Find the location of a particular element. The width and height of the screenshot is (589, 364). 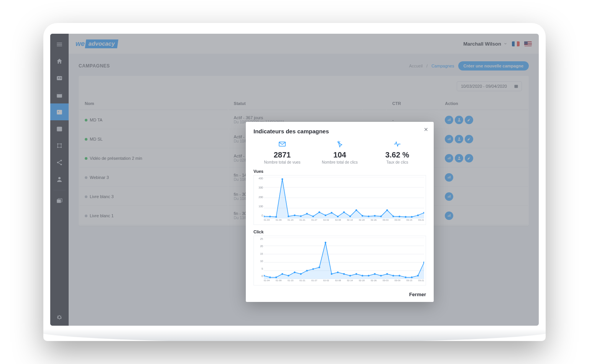

chart-click: 252015105001-0401-0901-1501-2101-2702-02… is located at coordinates (340, 261).